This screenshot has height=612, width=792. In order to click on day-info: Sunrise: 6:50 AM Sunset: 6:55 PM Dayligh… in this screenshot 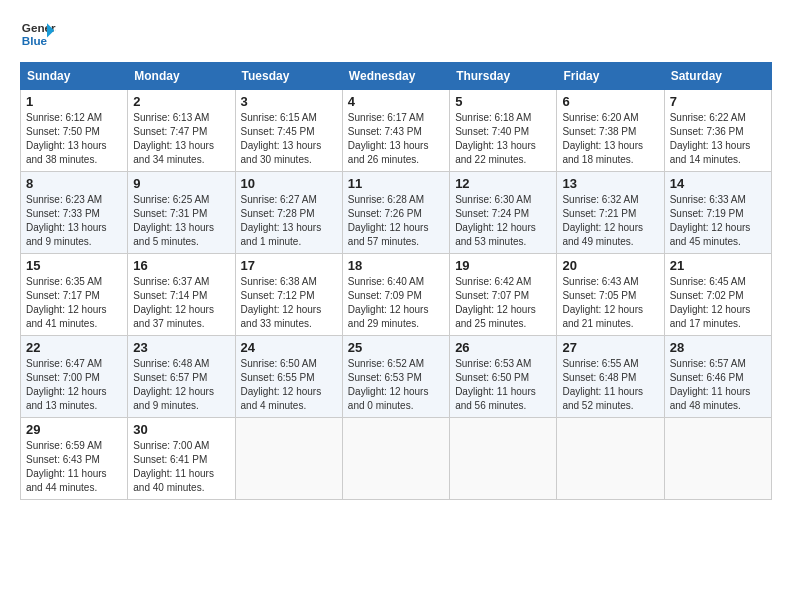, I will do `click(289, 385)`.